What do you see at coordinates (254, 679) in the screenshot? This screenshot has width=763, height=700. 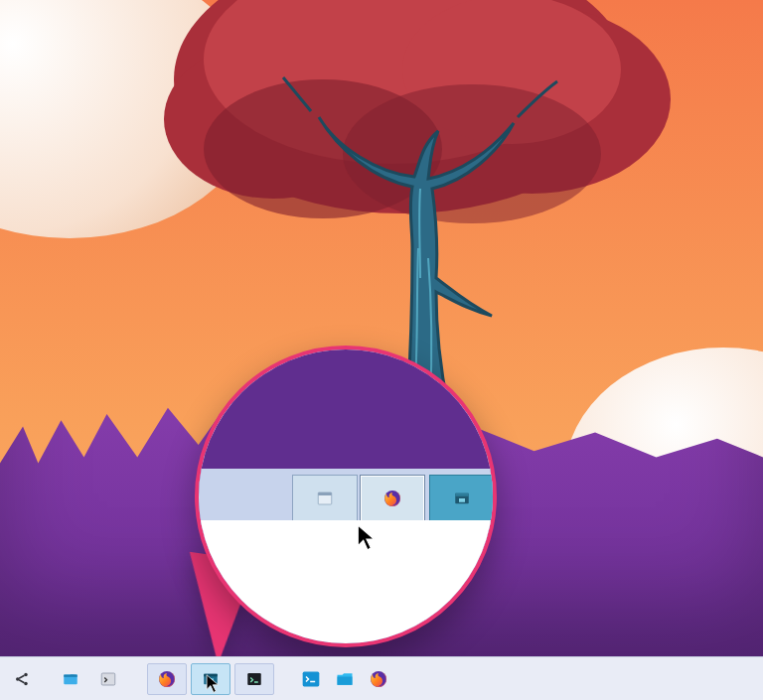 I see `terminal-dark-icon` at bounding box center [254, 679].